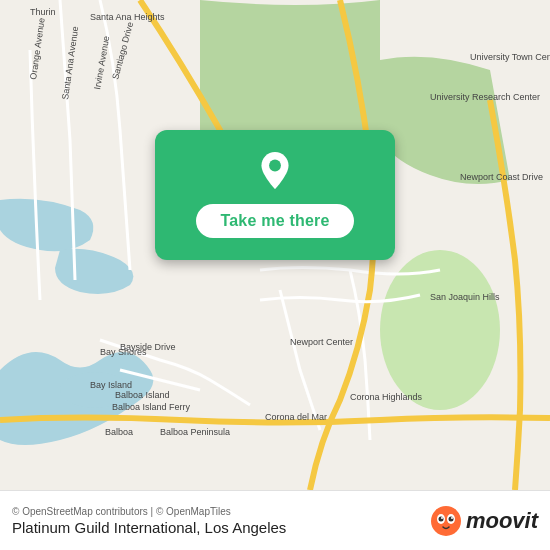 This screenshot has width=550, height=550. Describe the element at coordinates (111, 385) in the screenshot. I see `svg-text: Bay Island` at that location.